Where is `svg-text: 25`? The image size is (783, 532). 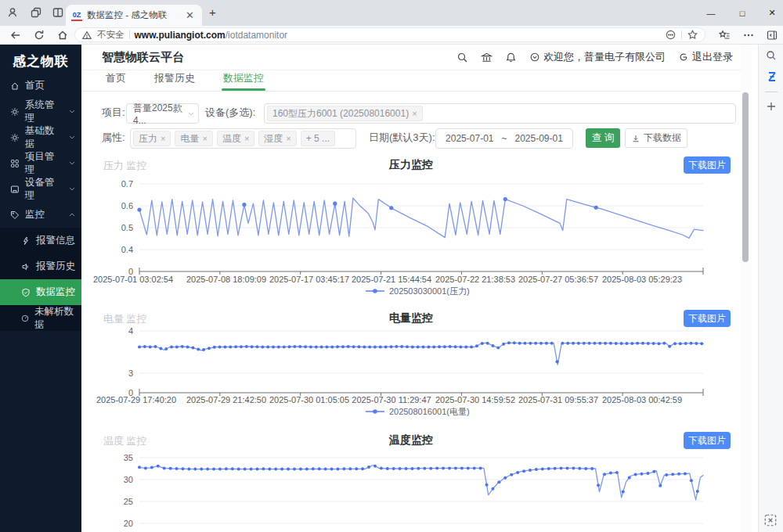 svg-text: 25 is located at coordinates (128, 501).